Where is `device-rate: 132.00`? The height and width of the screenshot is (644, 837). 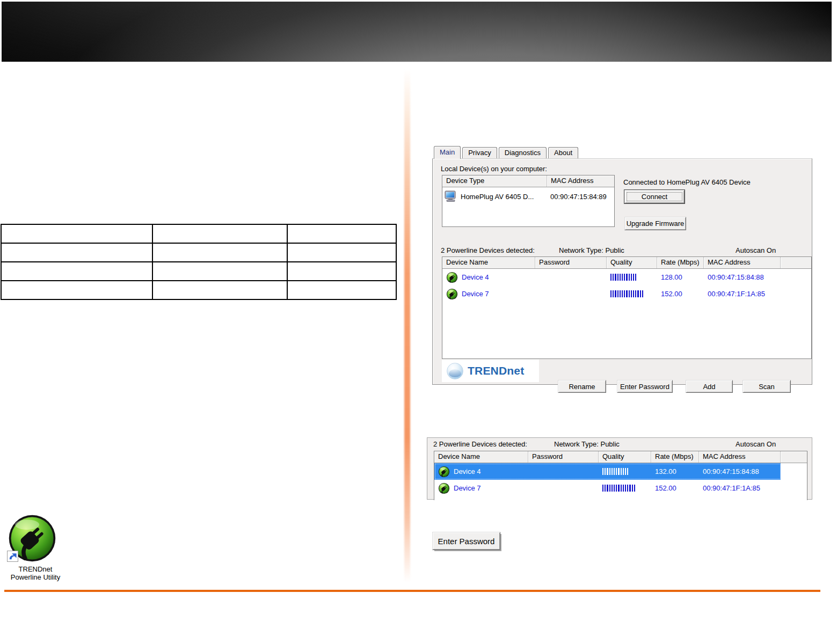
device-rate: 132.00 is located at coordinates (675, 471).